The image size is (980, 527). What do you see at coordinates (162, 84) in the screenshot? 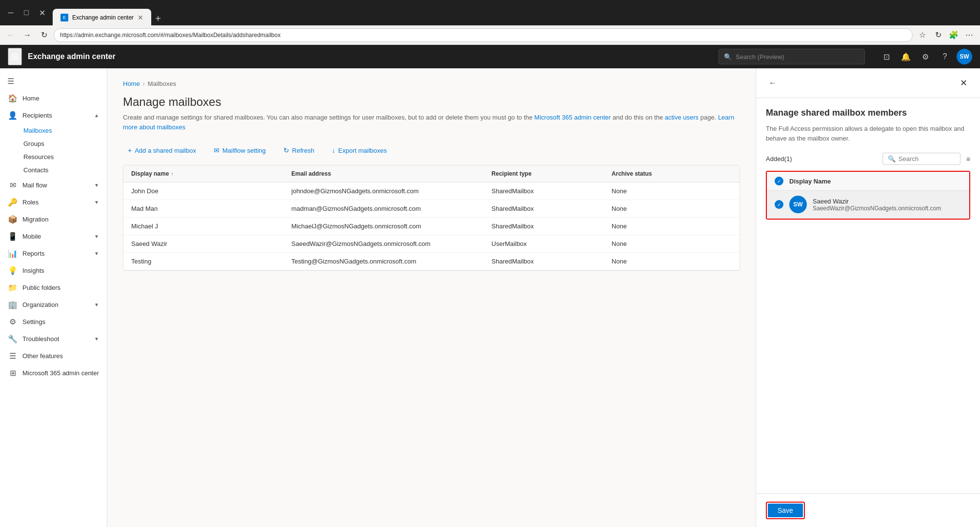
I see `breadcrumb-current: Mailboxes` at bounding box center [162, 84].